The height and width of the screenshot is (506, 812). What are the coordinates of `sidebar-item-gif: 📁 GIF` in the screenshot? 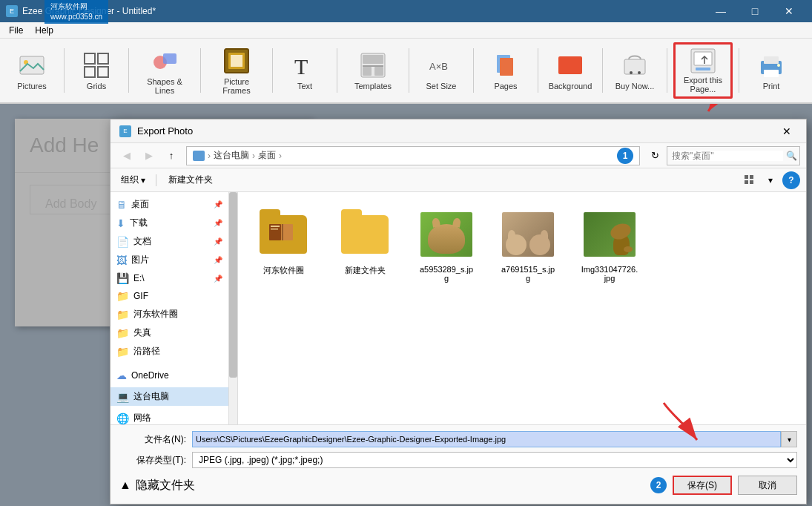 It's located at (169, 296).